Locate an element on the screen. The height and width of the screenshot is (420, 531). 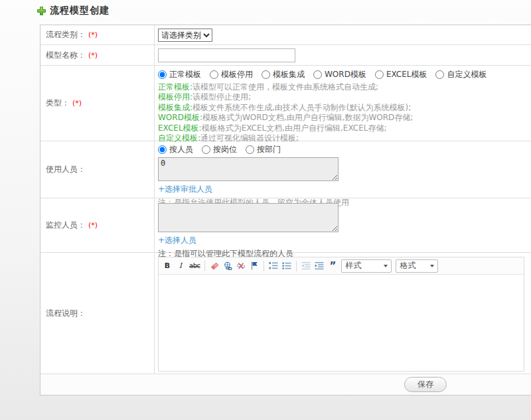
link-icon is located at coordinates (228, 266).